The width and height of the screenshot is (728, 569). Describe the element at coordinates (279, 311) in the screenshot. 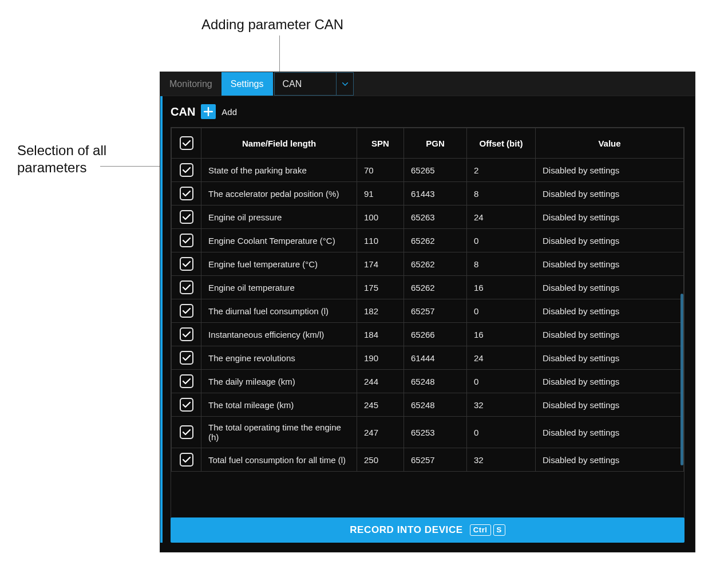

I see `cell-name: The diurnal fuel consumption (l)` at that location.